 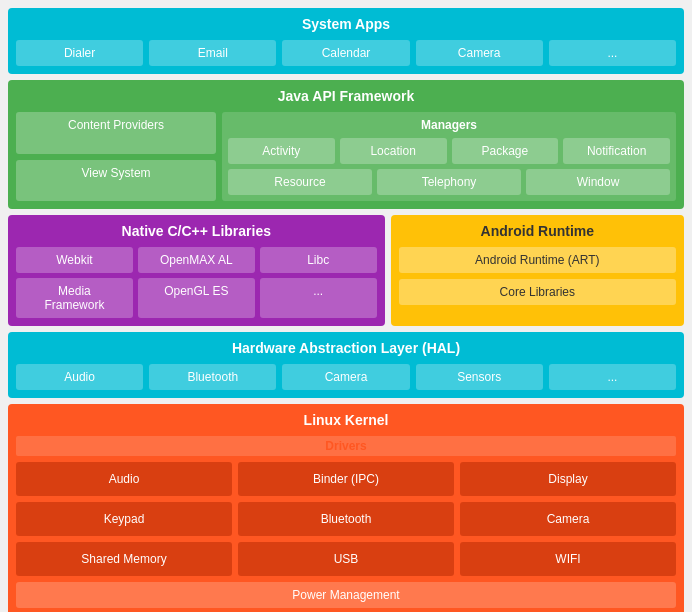 What do you see at coordinates (124, 519) in the screenshot?
I see `list-item: Keypad` at bounding box center [124, 519].